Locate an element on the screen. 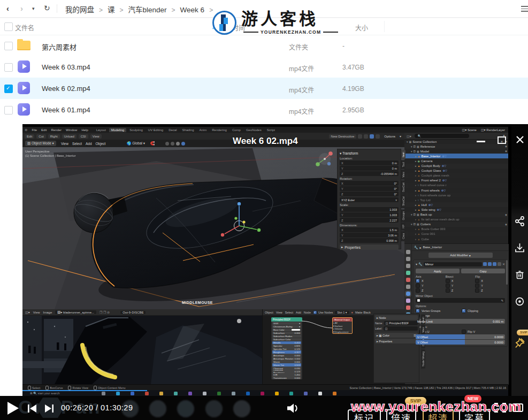  shader-editor: ObjectViewSelectAddNode Use Nodes Slot 1… is located at coordinates (334, 347).